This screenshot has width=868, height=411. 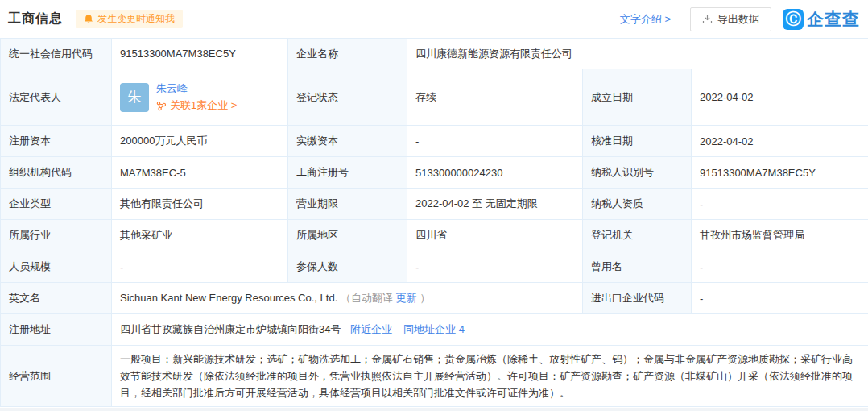 I want to click on table-row: 注册地址 四川省甘孜藏族自治州康定市炉城镇向阳街34号 附近企业 同地址企业 4, so click(x=435, y=330).